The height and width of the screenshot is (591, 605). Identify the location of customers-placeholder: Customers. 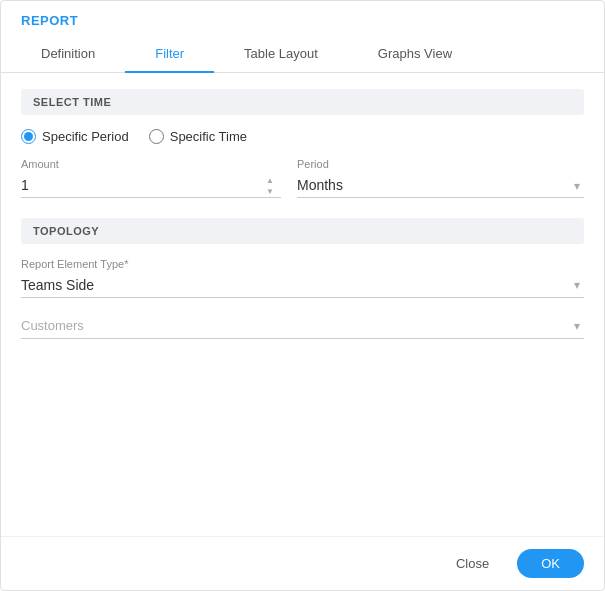
(52, 326).